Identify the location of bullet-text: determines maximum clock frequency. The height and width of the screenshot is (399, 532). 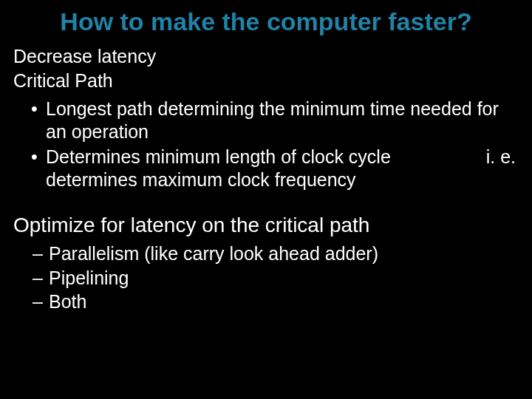
(282, 180).